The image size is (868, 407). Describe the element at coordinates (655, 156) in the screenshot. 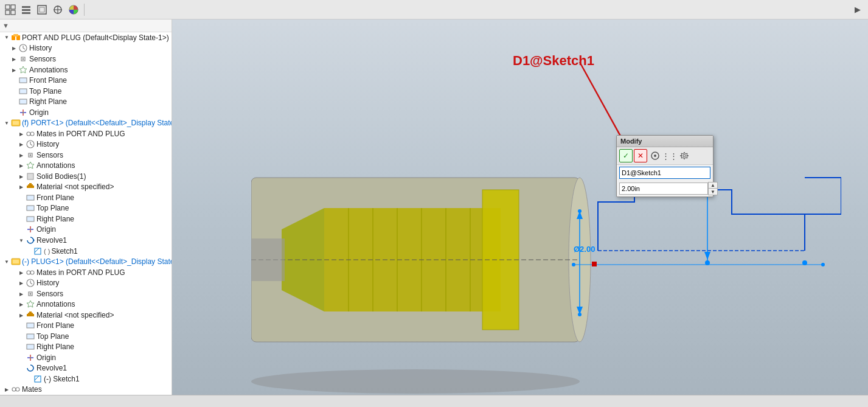

I see `modify-rebuild-button` at that location.